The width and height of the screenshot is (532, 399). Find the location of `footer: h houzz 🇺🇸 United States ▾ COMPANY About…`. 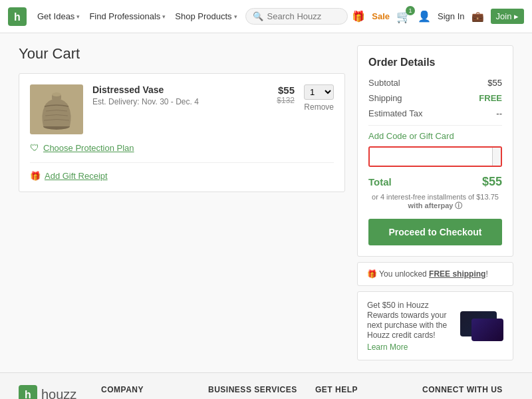

footer: h houzz 🇺🇸 United States ▾ COMPANY About… is located at coordinates (266, 386).